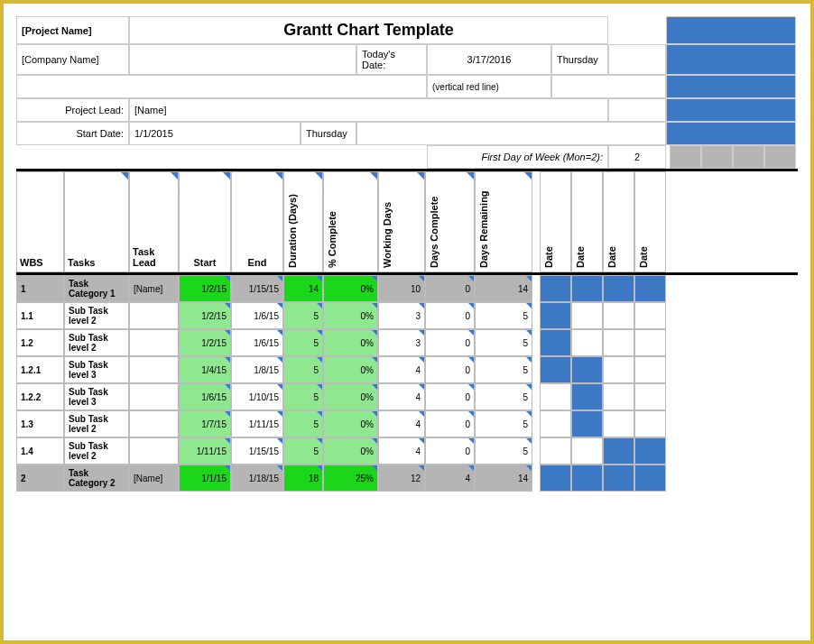 The image size is (814, 644). Describe the element at coordinates (402, 478) in the screenshot. I see `working-days-cell: 12` at that location.